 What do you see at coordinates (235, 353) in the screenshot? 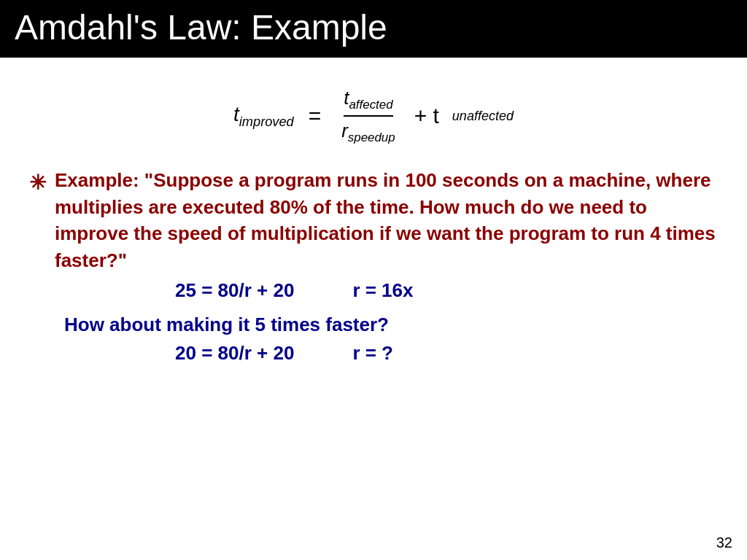
I see `equation2-left: 20 = 80/r + 20` at bounding box center [235, 353].